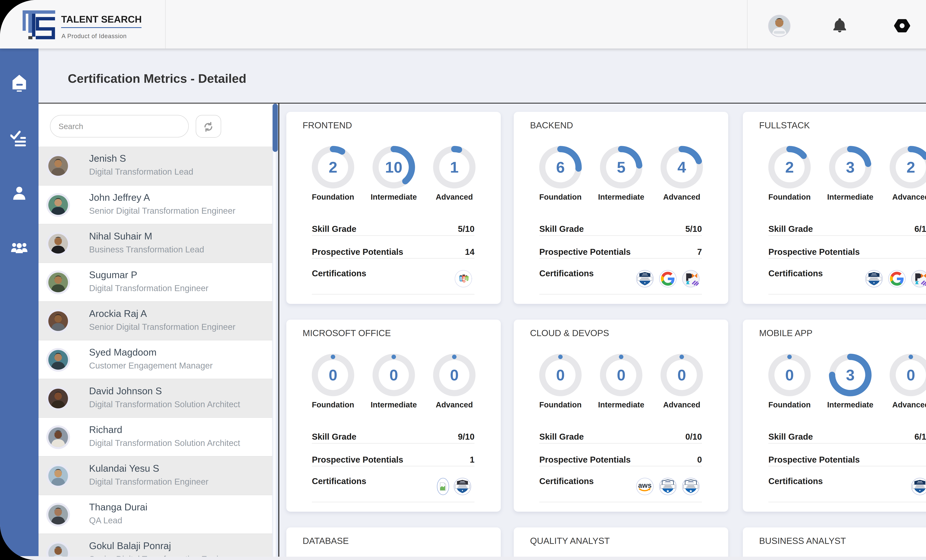  I want to click on svg-text: aws, so click(645, 486).